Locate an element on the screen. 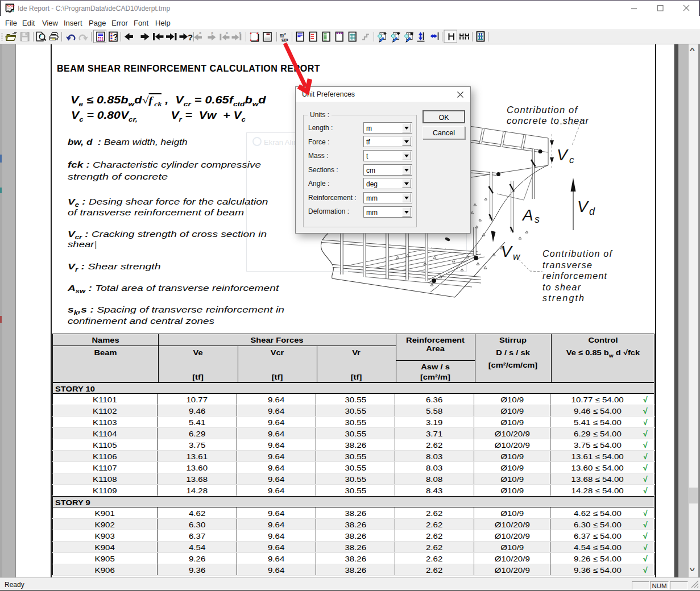  svg-text: A is located at coordinates (528, 215).